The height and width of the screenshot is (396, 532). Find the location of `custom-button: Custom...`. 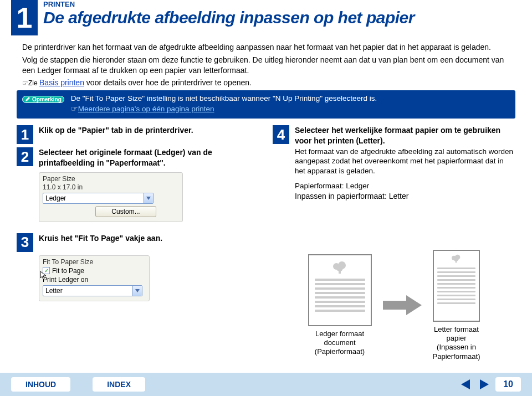

custom-button: Custom... is located at coordinates (126, 212).